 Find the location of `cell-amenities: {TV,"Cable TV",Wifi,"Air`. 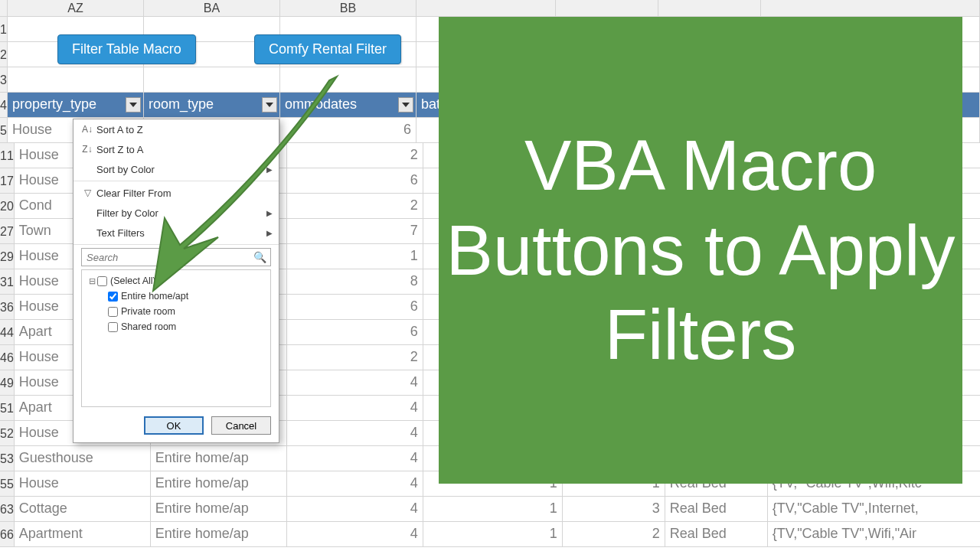

cell-amenities: {TV,"Cable TV",Wifi,"Air is located at coordinates (874, 534).